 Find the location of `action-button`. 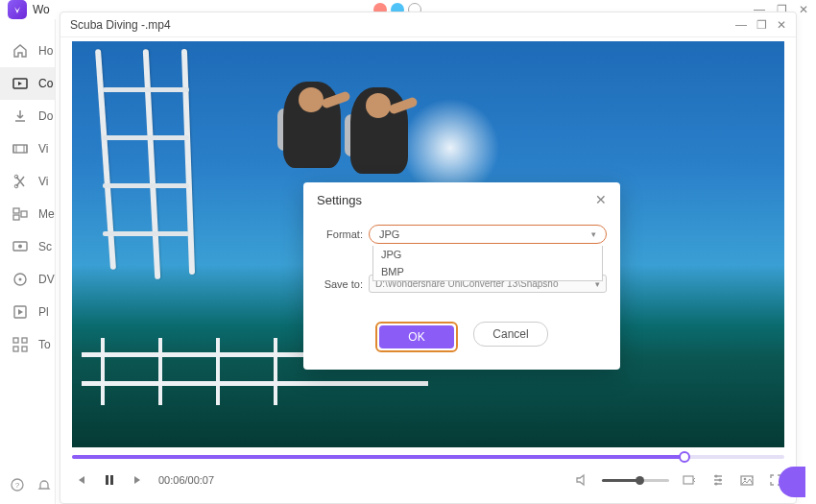

action-button is located at coordinates (792, 482).